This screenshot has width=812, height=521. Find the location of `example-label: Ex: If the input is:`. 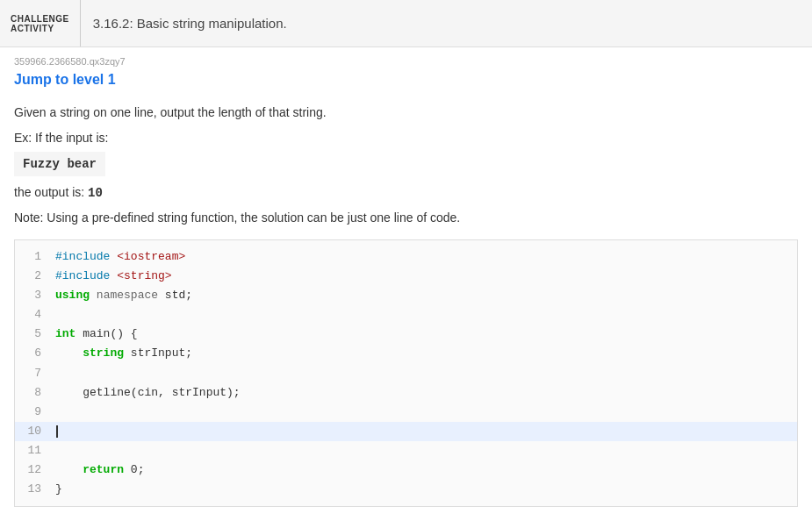

example-label: Ex: If the input is: is located at coordinates (406, 138).